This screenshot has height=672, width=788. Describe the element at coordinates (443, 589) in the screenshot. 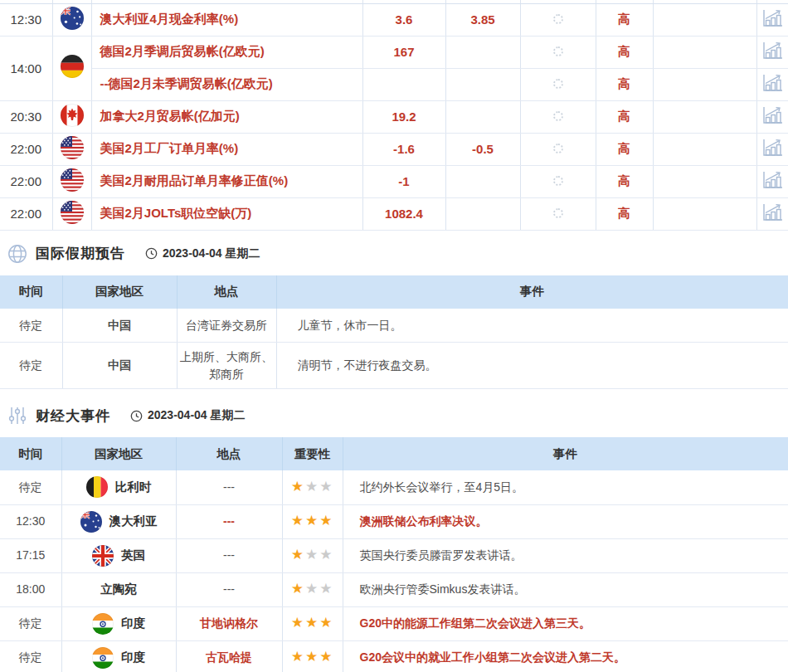

I see `event-text: 欧洲央行管委Simkus发表讲话。` at that location.